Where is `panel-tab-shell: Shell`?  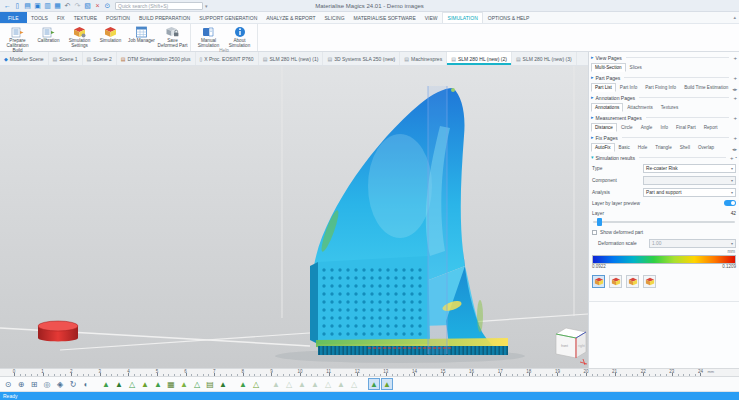
panel-tab-shell: Shell is located at coordinates (685, 148).